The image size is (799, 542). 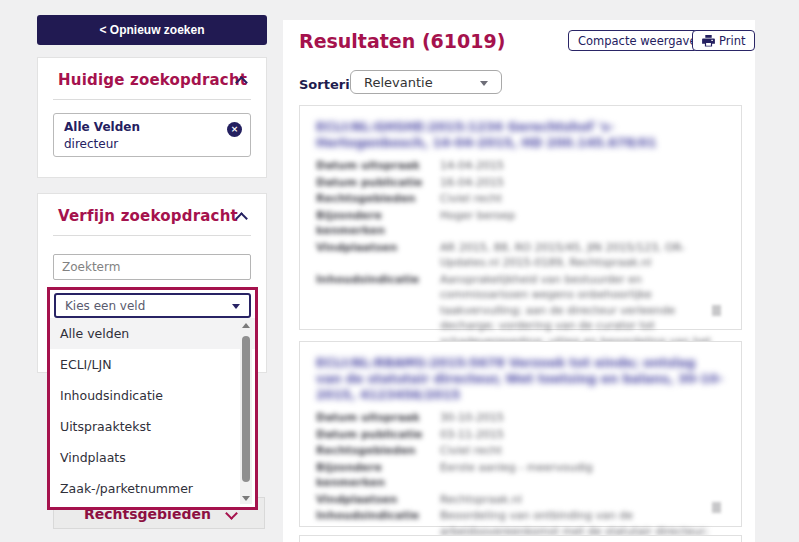 What do you see at coordinates (520, 256) in the screenshot?
I see `result-row: Vindplaatsen AR 2015, 88, RO 2015/45, JI…` at bounding box center [520, 256].